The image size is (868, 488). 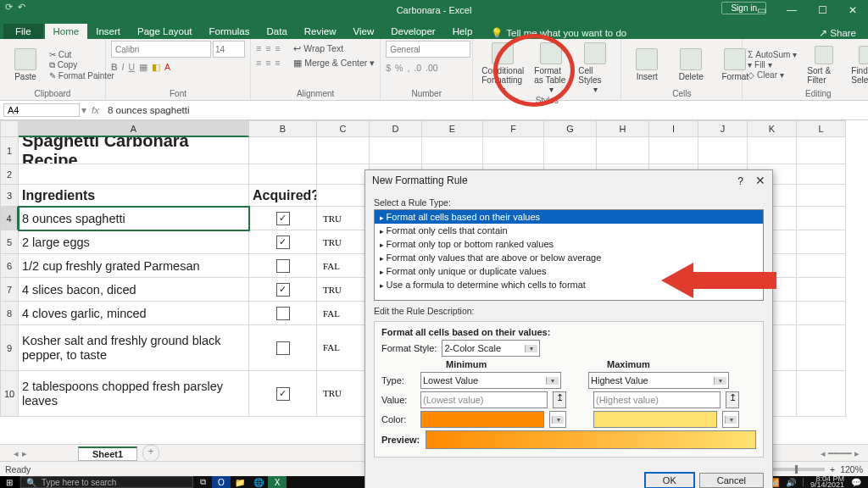 What do you see at coordinates (761, 10) in the screenshot?
I see `ribbon-options-icon: ▭` at bounding box center [761, 10].